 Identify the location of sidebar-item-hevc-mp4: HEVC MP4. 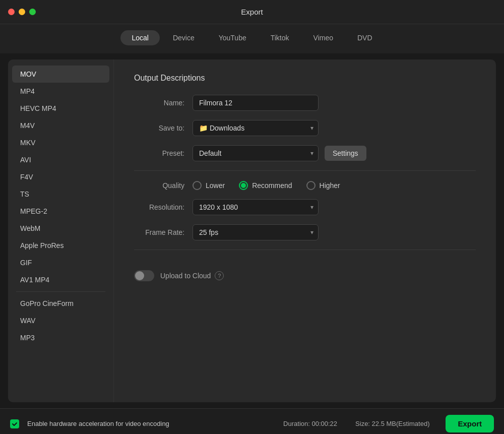
(60, 108).